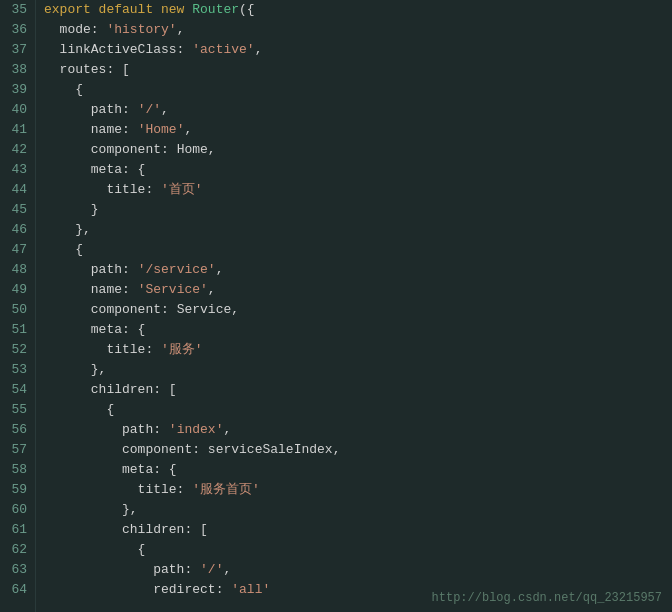 The image size is (672, 612). What do you see at coordinates (14, 310) in the screenshot?
I see `line-number: 50` at bounding box center [14, 310].